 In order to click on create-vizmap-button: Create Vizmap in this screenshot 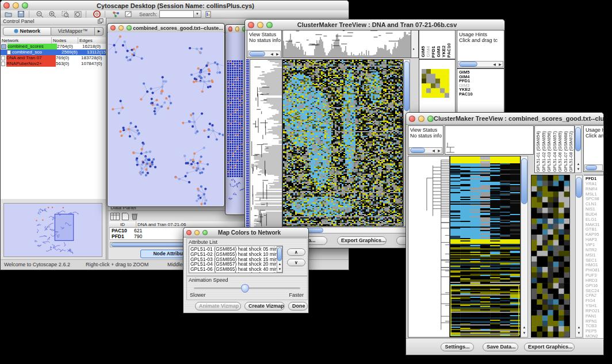, I will do `click(265, 306)`.